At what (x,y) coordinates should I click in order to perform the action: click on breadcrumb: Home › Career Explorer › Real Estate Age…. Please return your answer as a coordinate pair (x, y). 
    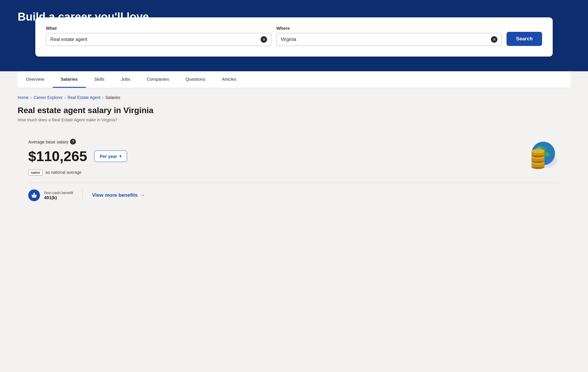
    Looking at the image, I should click on (294, 97).